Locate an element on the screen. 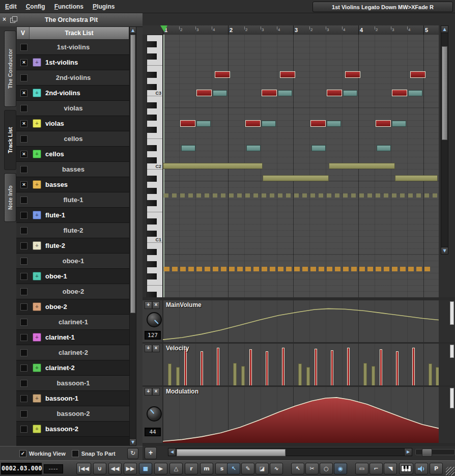 The image size is (455, 476). modulation-add-button: + is located at coordinates (149, 392).